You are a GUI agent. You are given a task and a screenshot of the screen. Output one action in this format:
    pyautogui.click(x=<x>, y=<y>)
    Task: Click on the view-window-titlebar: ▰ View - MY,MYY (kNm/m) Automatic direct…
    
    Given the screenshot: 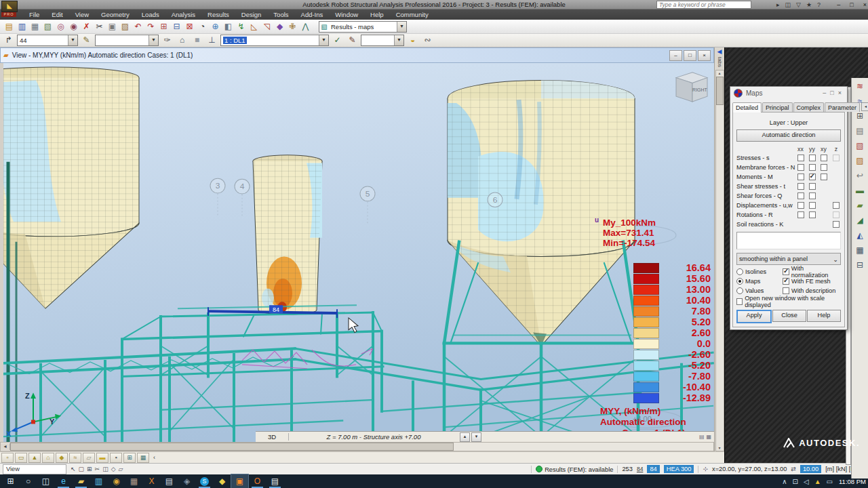 What is the action you would take?
    pyautogui.click(x=357, y=56)
    